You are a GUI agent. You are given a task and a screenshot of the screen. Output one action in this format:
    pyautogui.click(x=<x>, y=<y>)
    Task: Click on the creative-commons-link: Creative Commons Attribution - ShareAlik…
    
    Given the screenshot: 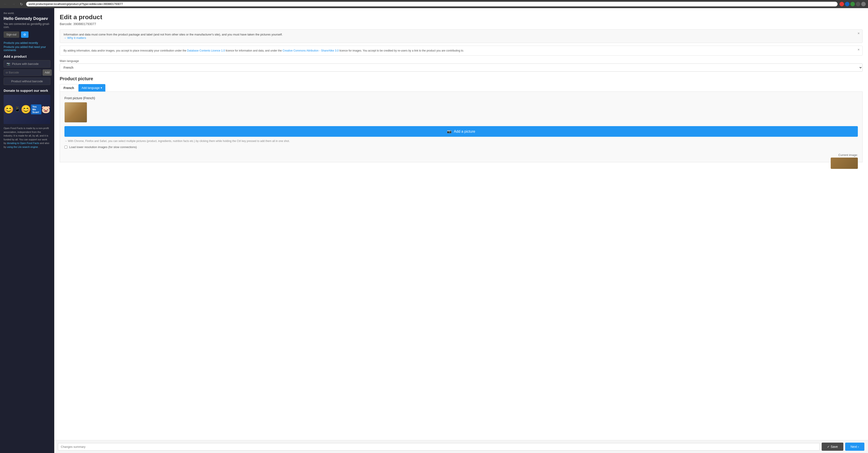 What is the action you would take?
    pyautogui.click(x=311, y=51)
    